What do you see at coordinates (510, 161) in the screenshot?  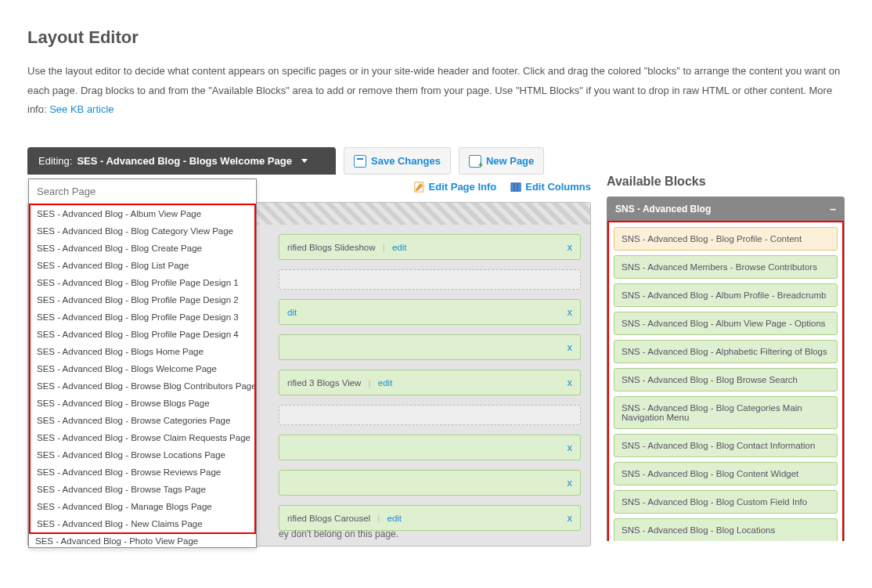 I see `new-page-label: New Page` at bounding box center [510, 161].